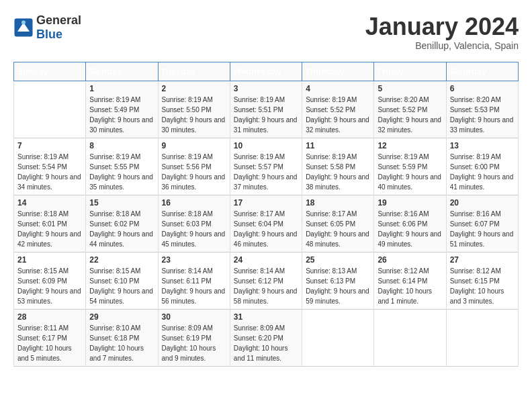 The width and height of the screenshot is (532, 411). Describe the element at coordinates (47, 28) in the screenshot. I see `logo: General Blue` at that location.